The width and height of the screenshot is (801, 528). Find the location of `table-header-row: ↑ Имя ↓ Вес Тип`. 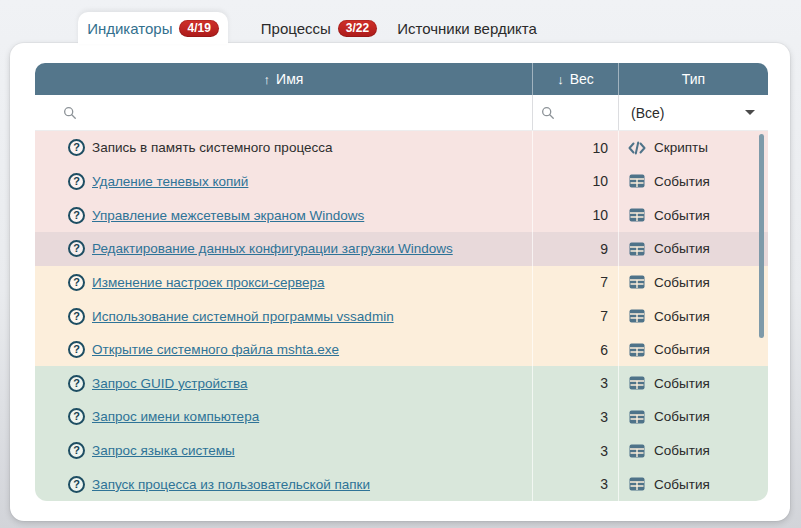

table-header-row: ↑ Имя ↓ Вес Тип is located at coordinates (402, 79).